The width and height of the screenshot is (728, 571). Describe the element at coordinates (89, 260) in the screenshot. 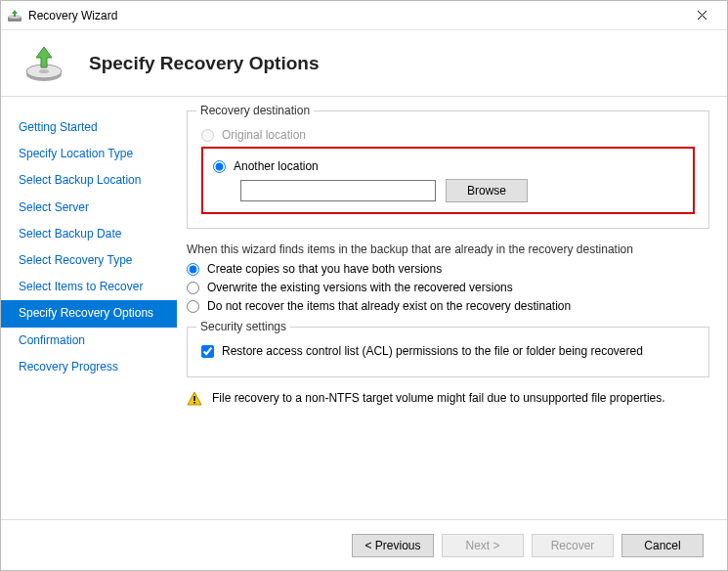

I see `sidebar-step-recovery-type: Select Recovery Type` at that location.